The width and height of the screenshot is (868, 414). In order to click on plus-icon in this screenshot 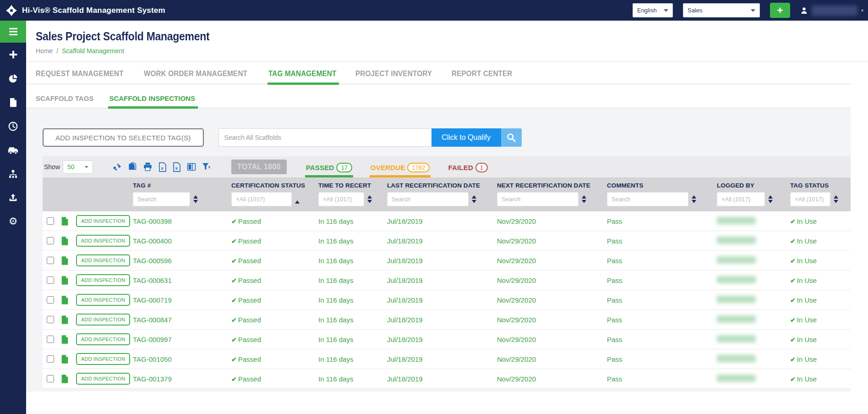, I will do `click(13, 55)`.